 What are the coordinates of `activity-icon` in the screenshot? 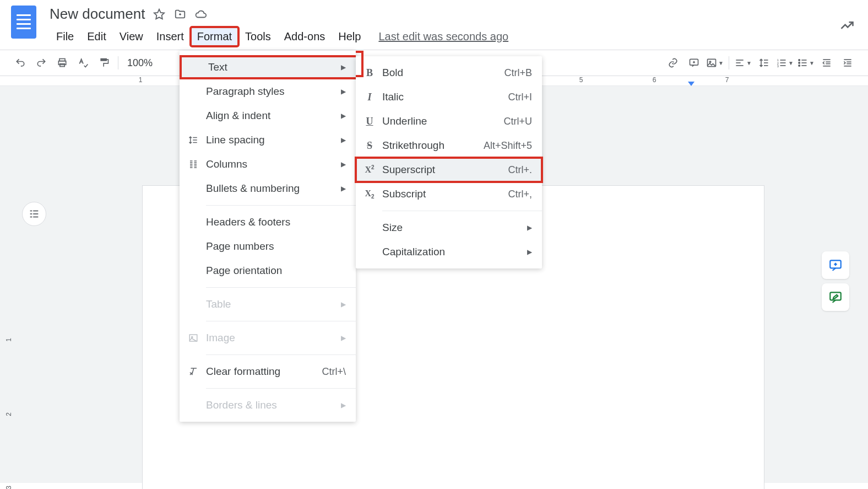 It's located at (847, 25).